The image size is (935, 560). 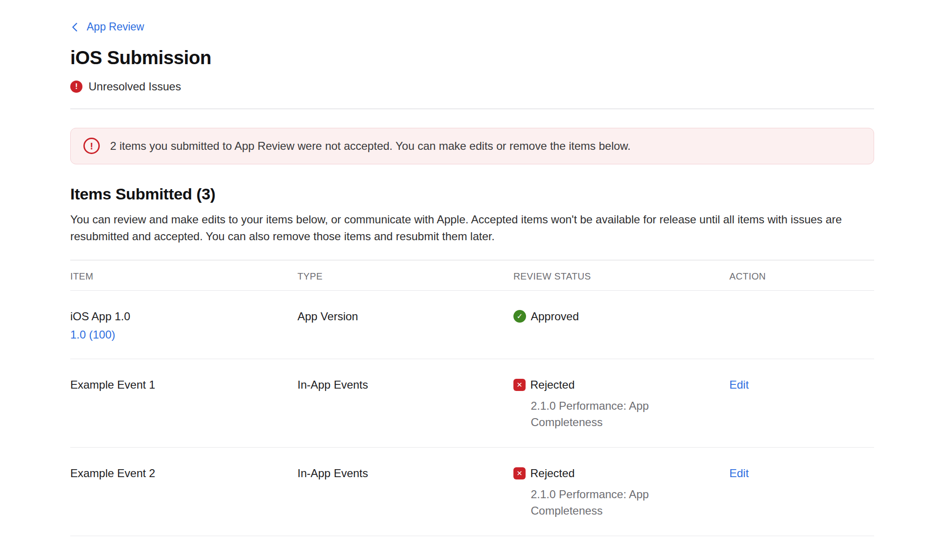 What do you see at coordinates (802, 326) in the screenshot?
I see `action-cell` at bounding box center [802, 326].